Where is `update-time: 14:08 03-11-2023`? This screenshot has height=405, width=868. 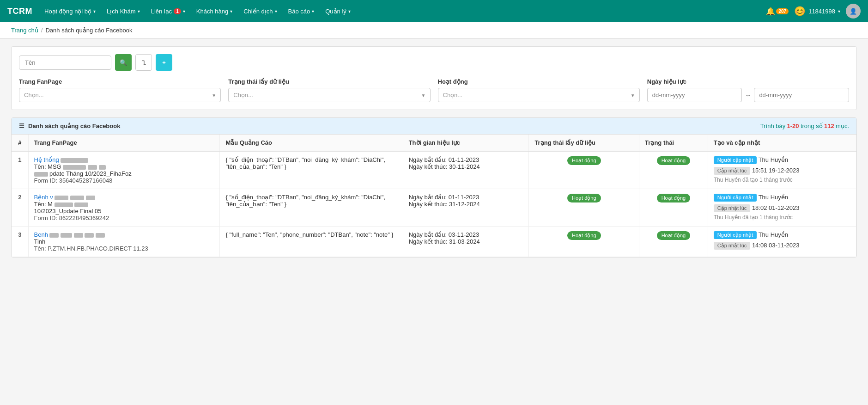
update-time: 14:08 03-11-2023 is located at coordinates (776, 245).